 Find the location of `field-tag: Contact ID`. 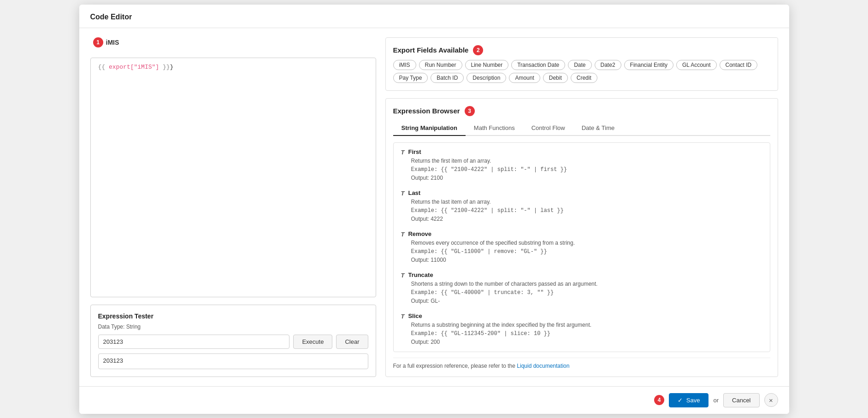

field-tag: Contact ID is located at coordinates (738, 65).